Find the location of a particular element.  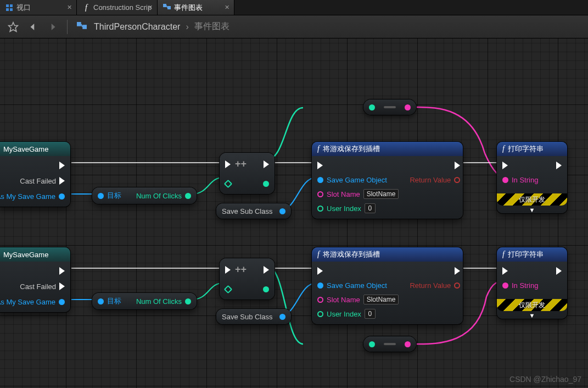

tab-label: 视口 is located at coordinates (24, 8).